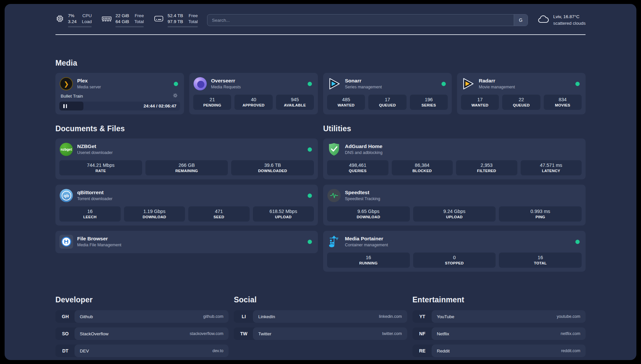  I want to click on social-heading: Social, so click(320, 300).